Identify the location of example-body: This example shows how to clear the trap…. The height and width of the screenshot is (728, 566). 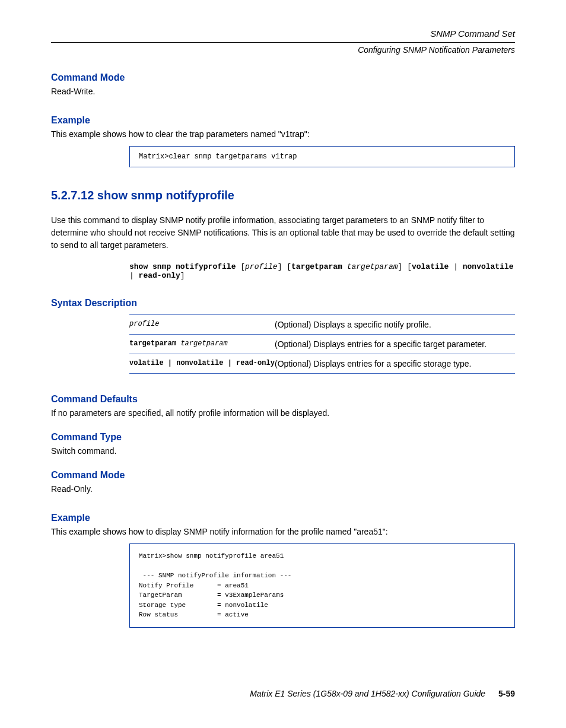
(283, 134).